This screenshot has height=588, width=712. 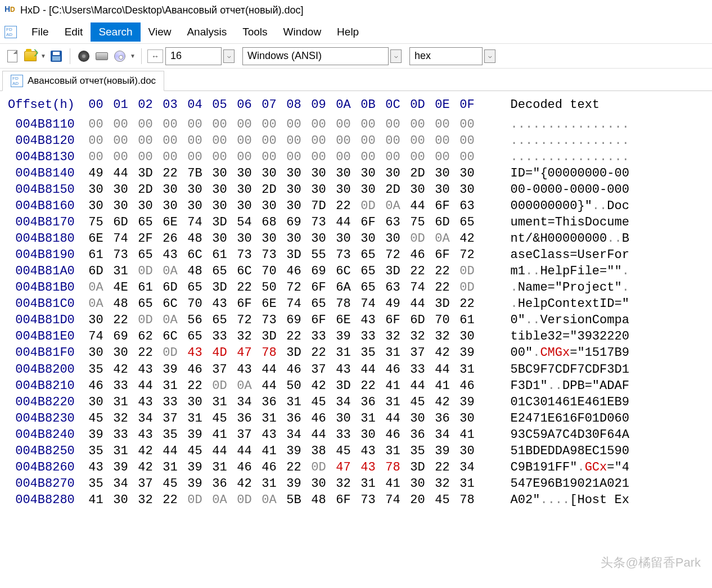 I want to click on encoding-select: Windows (ANSI), so click(x=316, y=56).